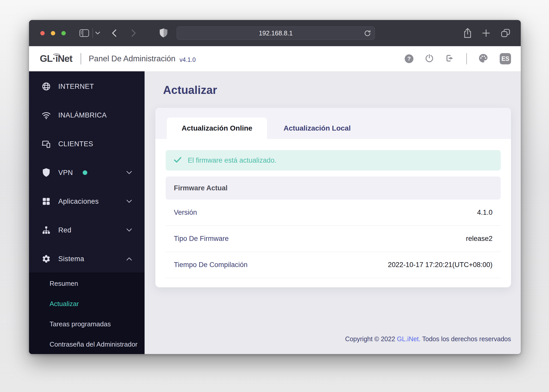 This screenshot has width=549, height=392. Describe the element at coordinates (164, 33) in the screenshot. I see `privacy-shield-icon` at that location.